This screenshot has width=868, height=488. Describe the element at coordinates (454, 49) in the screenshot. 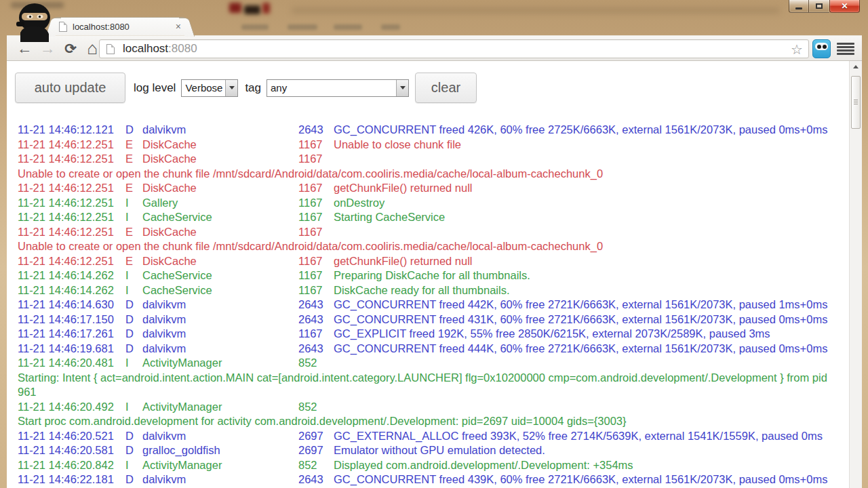

I see `address-bar: localhost:8080 ☆` at that location.